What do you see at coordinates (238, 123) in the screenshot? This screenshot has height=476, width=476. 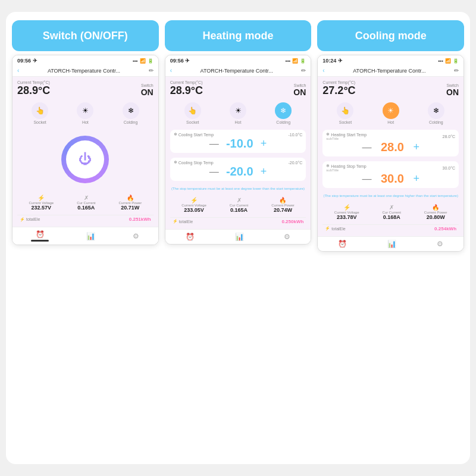 I see `mode-label-1-1: Hot` at bounding box center [238, 123].